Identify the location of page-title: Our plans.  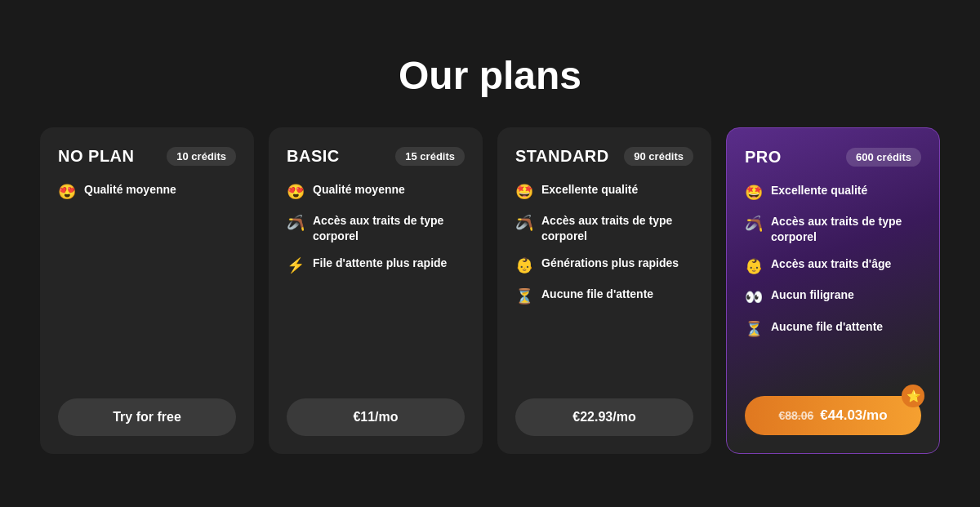
(490, 75).